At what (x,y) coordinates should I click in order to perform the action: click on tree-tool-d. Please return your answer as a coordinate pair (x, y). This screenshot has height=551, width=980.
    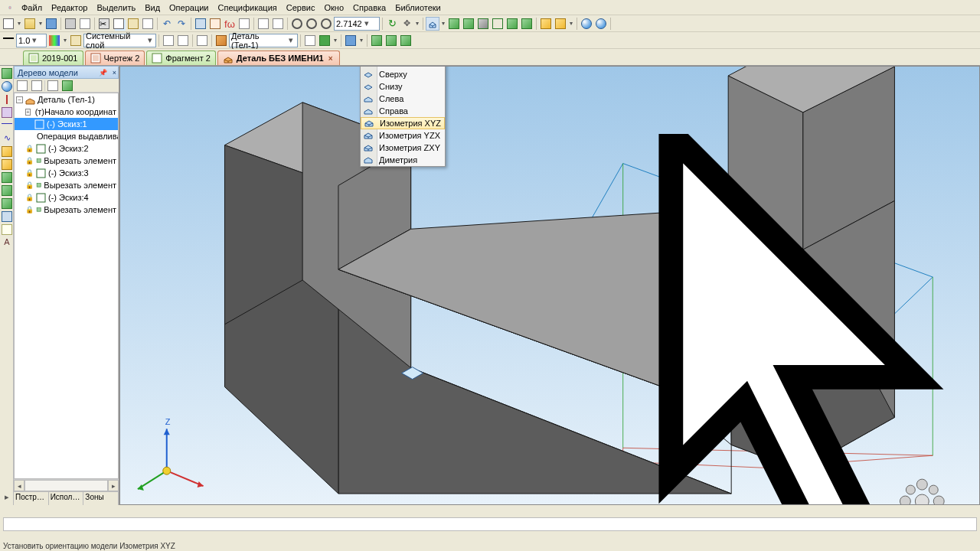
    Looking at the image, I should click on (67, 86).